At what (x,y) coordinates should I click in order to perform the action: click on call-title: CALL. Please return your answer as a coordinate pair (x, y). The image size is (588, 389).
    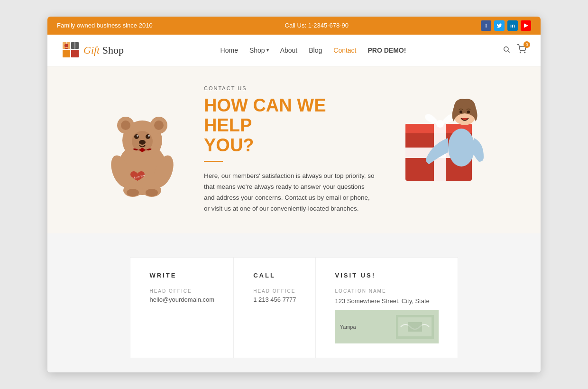
    Looking at the image, I should click on (275, 275).